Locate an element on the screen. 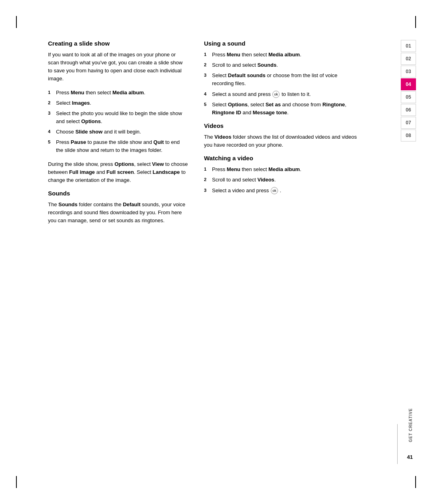 Image resolution: width=432 pixels, height=504 pixels. watch-step-1: 1 Press Menu then select Media album. is located at coordinates (282, 169).